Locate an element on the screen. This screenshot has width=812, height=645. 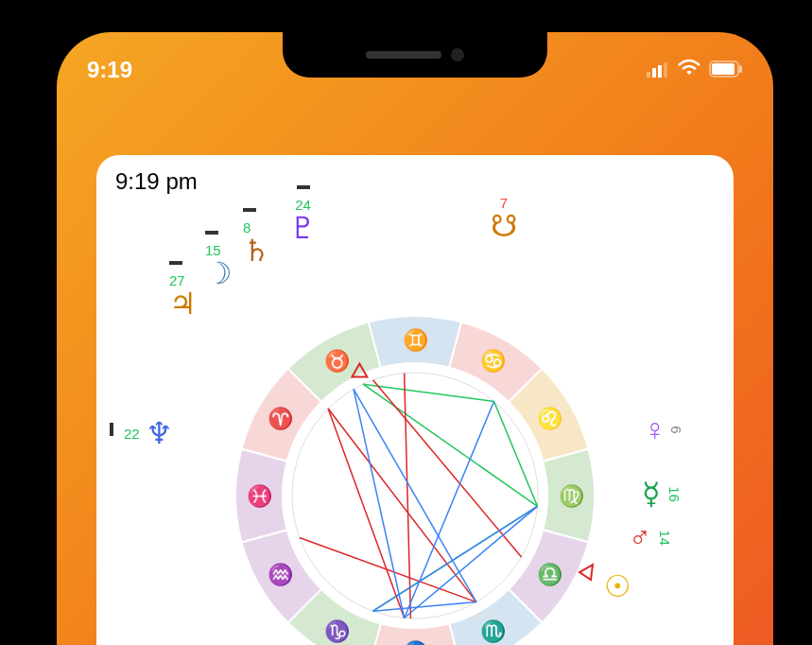
moon-icon: ☽ is located at coordinates (219, 273).